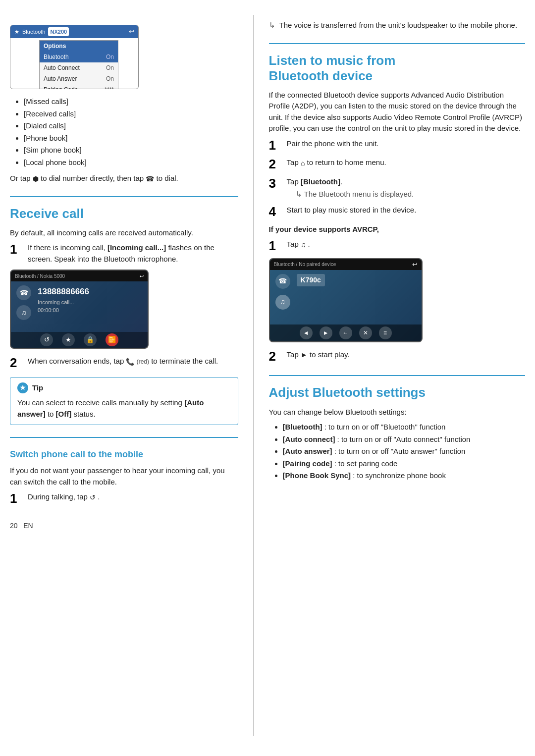 Image resolution: width=535 pixels, height=756 pixels. What do you see at coordinates (283, 302) in the screenshot?
I see `k790-music-icon: ♫` at bounding box center [283, 302].